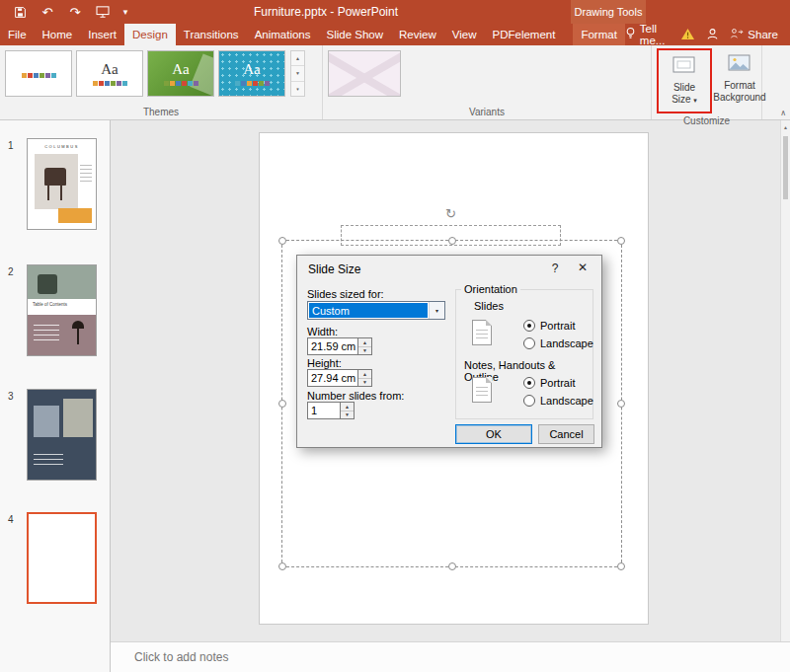  I want to click on orientation-label: Orientation, so click(491, 289).